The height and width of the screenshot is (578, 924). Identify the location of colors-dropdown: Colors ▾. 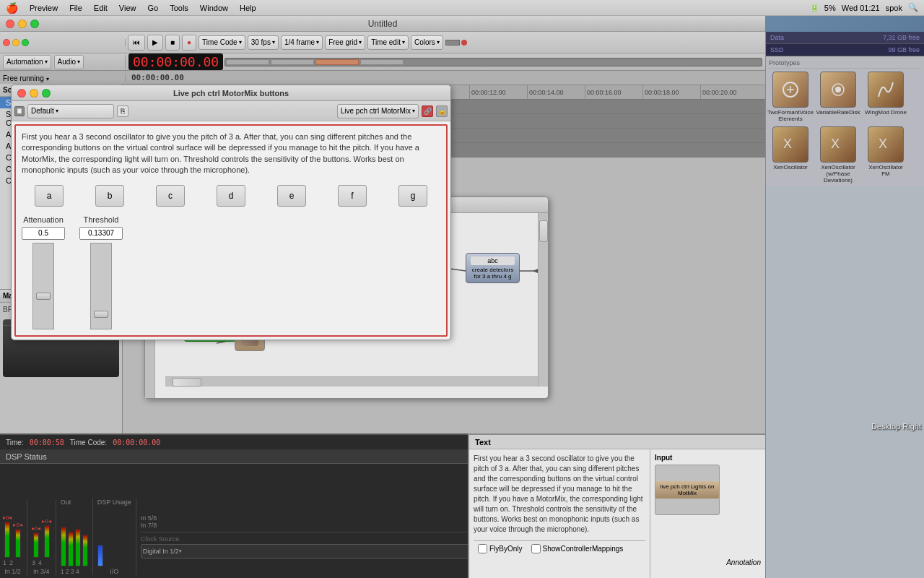
(427, 43).